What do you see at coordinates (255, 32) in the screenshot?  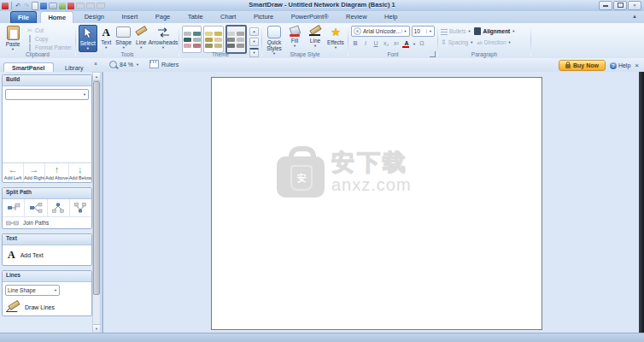 I see `theme-scroll-up-icon: ▲` at bounding box center [255, 32].